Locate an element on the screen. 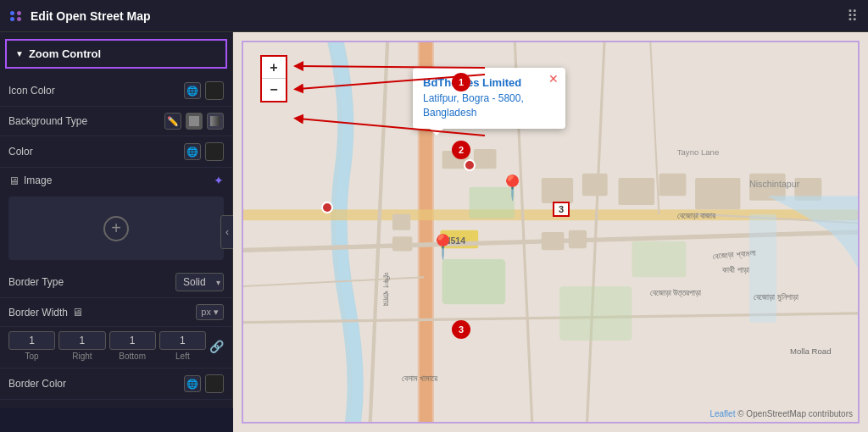  map-box-annotation-3: 3 is located at coordinates (561, 209).